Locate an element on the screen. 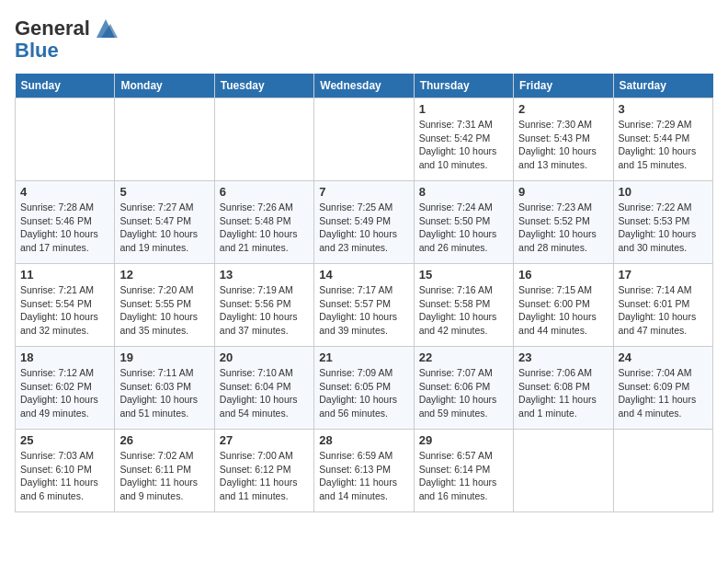 This screenshot has height=563, width=728. day-cell: 29Sunrise: 6:57 AMSunset: 6:14 PMDayligh… is located at coordinates (463, 471).